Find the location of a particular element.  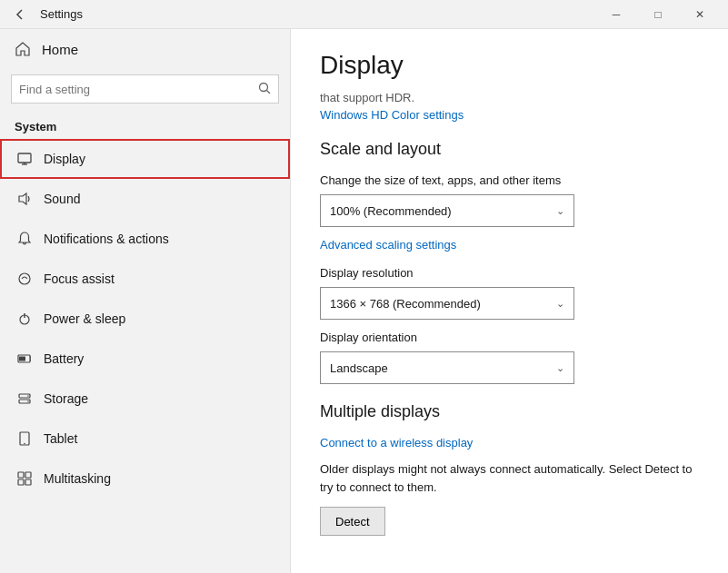

multiple-displays-section: Multiple displays Connect to a wireless … is located at coordinates (509, 469).